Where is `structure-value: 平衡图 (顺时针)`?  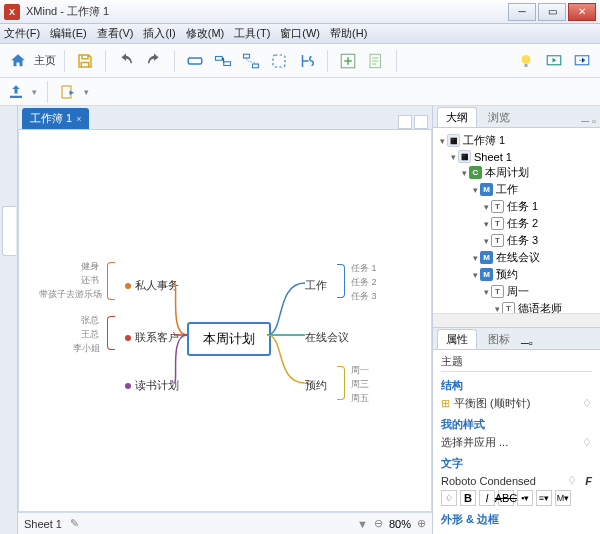
structure-value: 平衡图 (顺时针) is located at coordinates (492, 404).